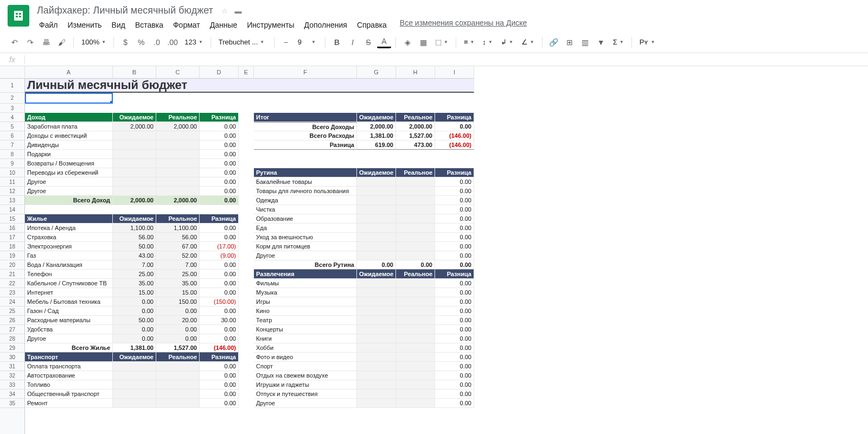 The image size is (868, 434). What do you see at coordinates (69, 311) in the screenshot?
I see `cell: Газон / Сад` at bounding box center [69, 311].